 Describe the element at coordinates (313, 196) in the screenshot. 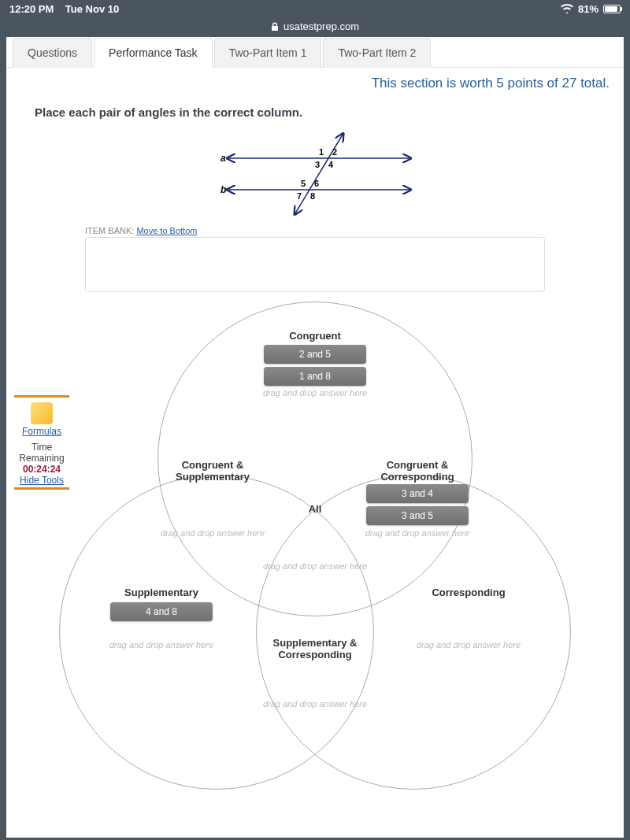

I see `svg-text: 8` at that location.